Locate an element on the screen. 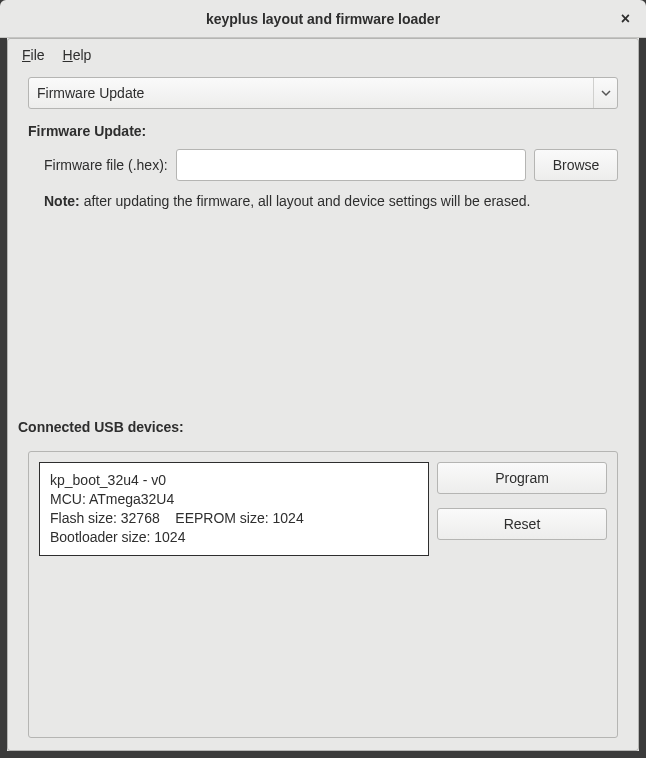 This screenshot has height=758, width=646. menu-file: File is located at coordinates (34, 55).